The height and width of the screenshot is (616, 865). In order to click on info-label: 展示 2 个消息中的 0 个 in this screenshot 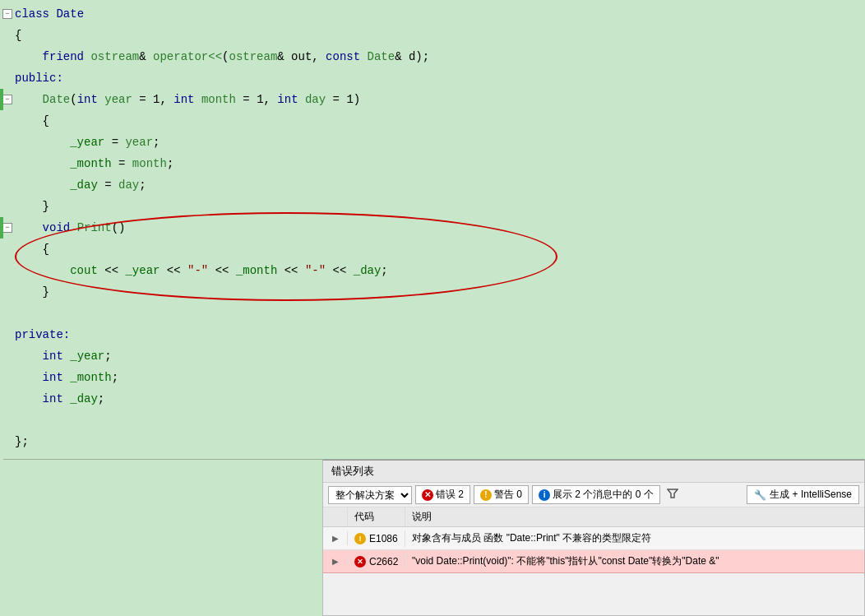, I will do `click(604, 495)`.